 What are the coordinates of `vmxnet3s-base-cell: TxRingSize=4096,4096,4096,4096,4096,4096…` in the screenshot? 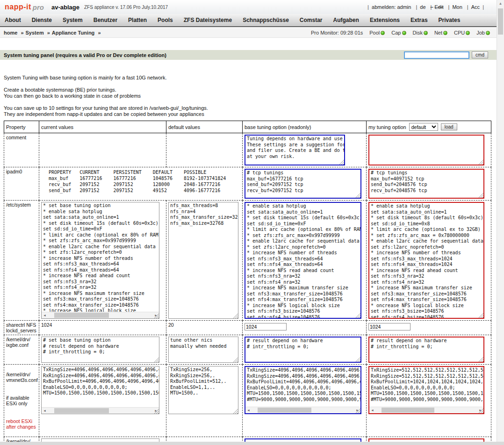 It's located at (305, 401).